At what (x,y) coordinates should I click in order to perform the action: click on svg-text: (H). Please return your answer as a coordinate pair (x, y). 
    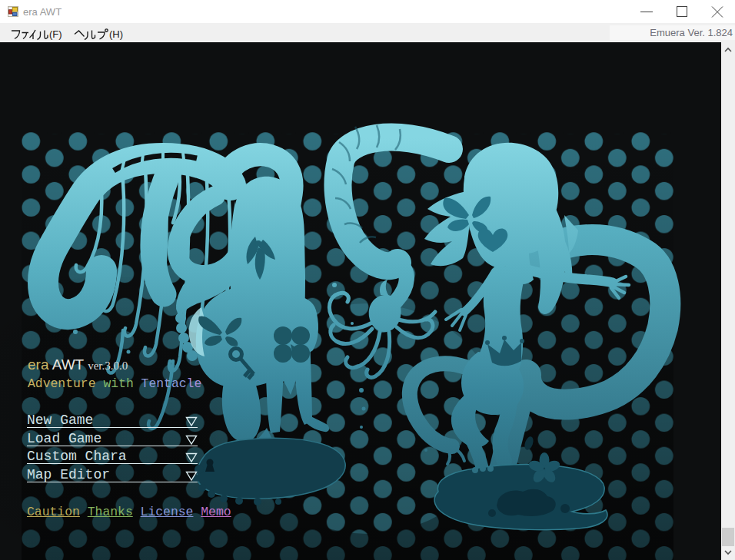
    Looking at the image, I should click on (116, 34).